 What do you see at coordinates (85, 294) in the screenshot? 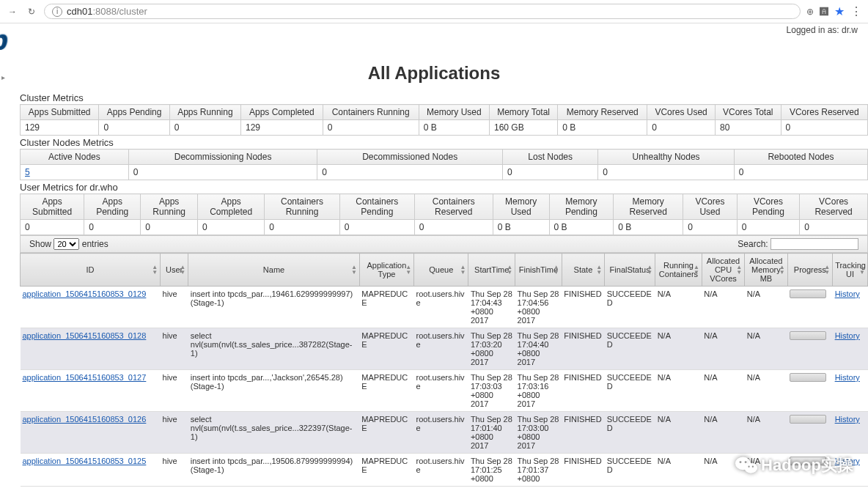
I see `app-link: application_1506415160853_0129` at bounding box center [85, 294].